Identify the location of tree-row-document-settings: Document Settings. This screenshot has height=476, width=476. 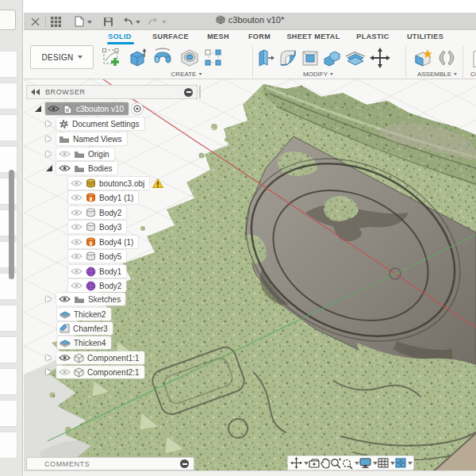
(95, 124).